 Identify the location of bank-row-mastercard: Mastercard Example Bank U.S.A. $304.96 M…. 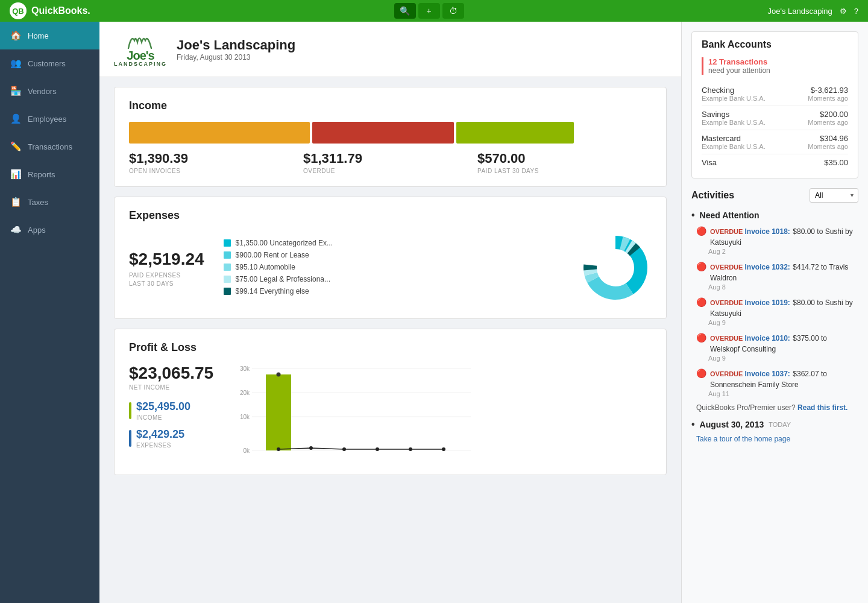
(775, 142).